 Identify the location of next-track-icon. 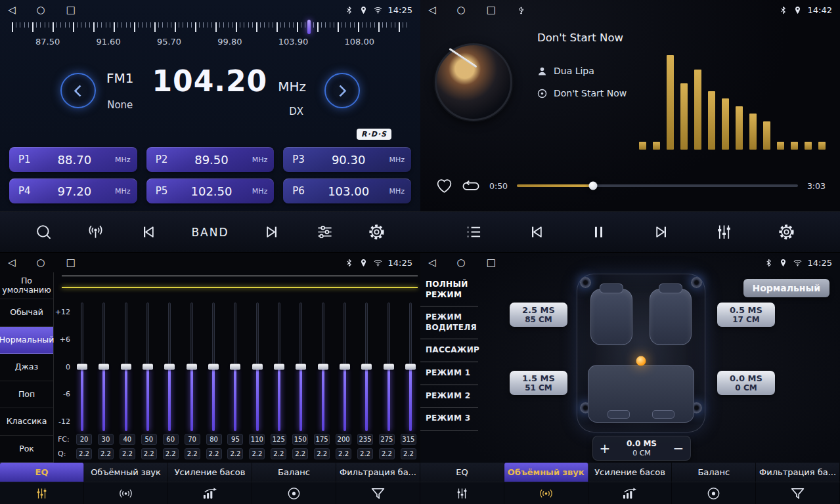
(662, 232).